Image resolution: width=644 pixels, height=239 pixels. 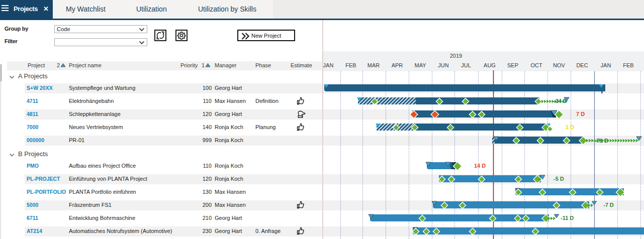 I want to click on svg-text: 1 D, so click(x=570, y=127).